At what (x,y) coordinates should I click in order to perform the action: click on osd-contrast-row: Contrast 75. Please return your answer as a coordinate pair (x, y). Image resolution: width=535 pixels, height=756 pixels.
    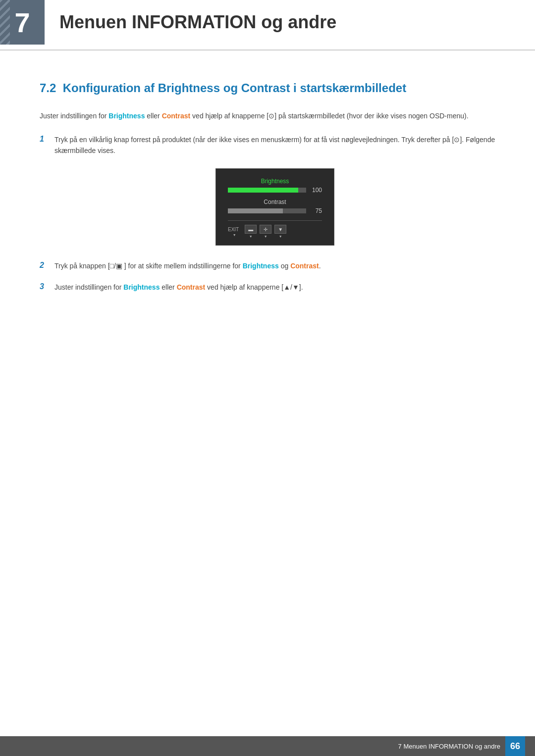
    Looking at the image, I should click on (275, 206).